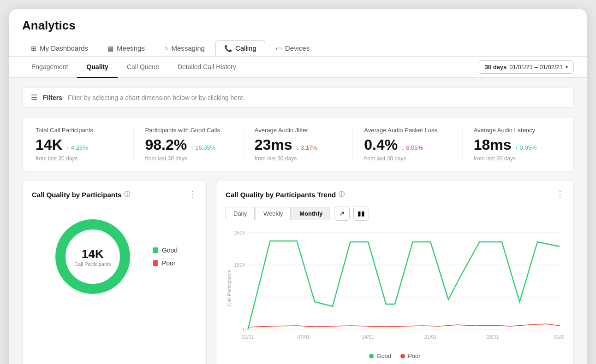  I want to click on filter-icon: ☰, so click(34, 98).